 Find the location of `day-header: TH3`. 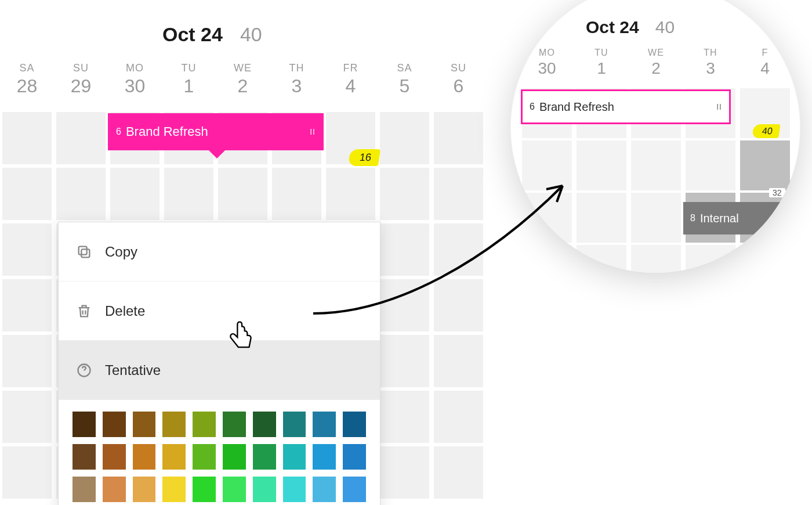

day-header: TH3 is located at coordinates (297, 80).